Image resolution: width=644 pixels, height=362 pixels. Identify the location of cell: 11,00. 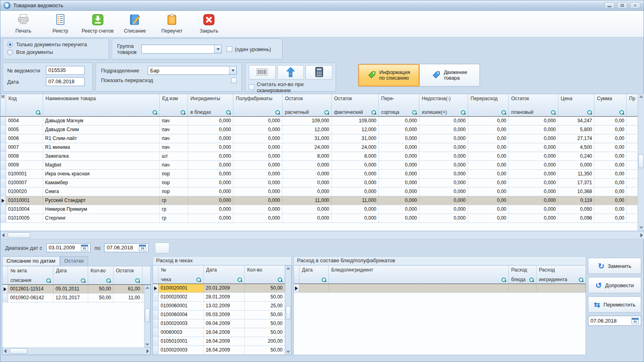
(128, 298).